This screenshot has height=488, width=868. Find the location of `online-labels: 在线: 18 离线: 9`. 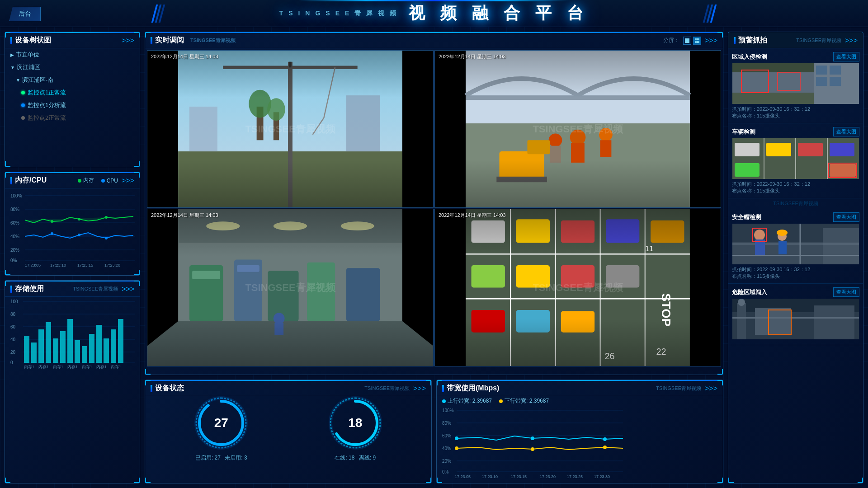

online-labels: 在线: 18 离线: 9 is located at coordinates (355, 458).